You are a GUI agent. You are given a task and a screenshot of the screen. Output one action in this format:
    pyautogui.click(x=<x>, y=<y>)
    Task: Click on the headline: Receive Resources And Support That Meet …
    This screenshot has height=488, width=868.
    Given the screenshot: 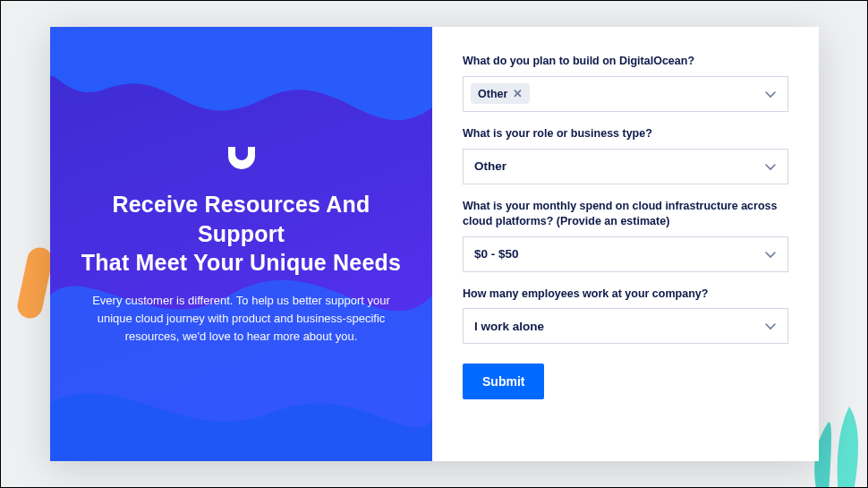 What is the action you would take?
    pyautogui.click(x=242, y=234)
    